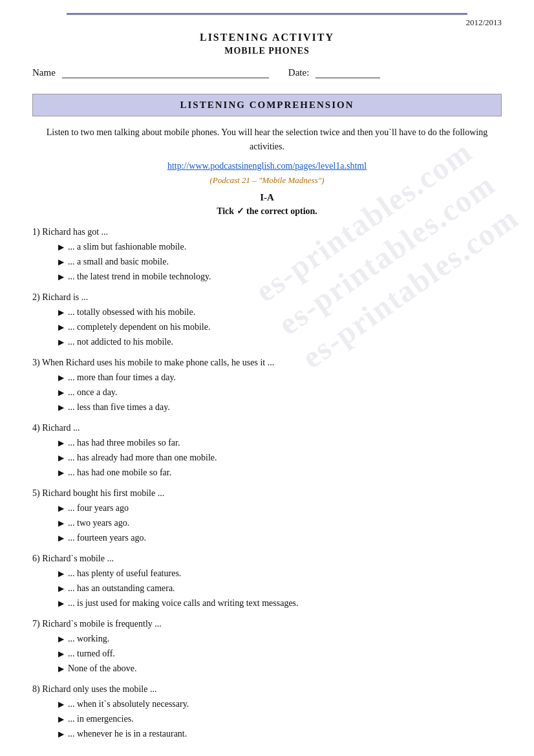  I want to click on option-item: ▶... whenever he is in a restaurant., so click(280, 733).